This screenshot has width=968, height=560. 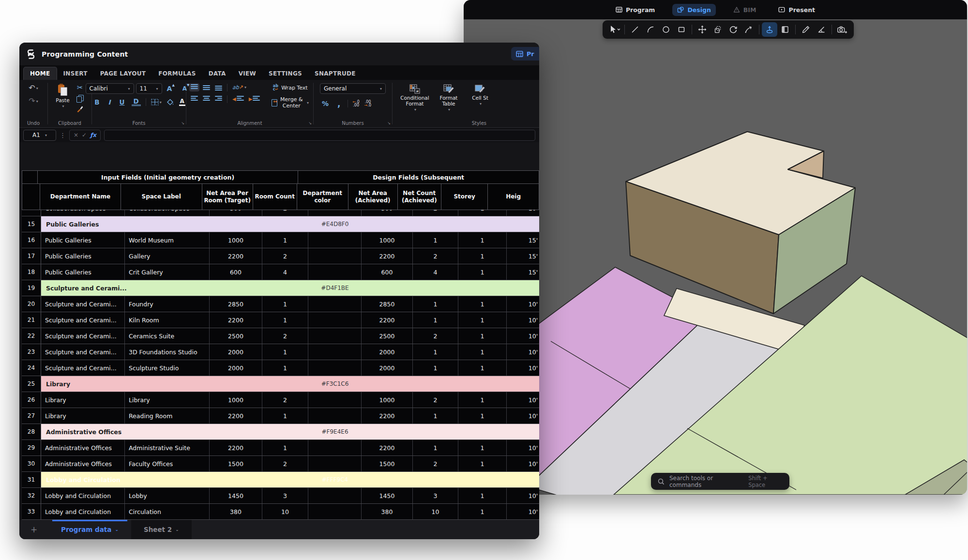 I want to click on column-header: Net Area (Achieved), so click(x=373, y=197).